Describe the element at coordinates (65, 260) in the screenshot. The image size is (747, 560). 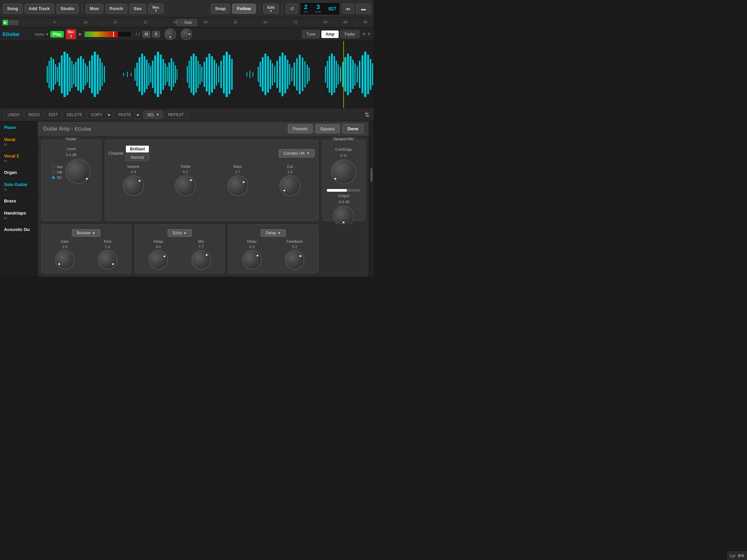
I see `gain-knob` at that location.